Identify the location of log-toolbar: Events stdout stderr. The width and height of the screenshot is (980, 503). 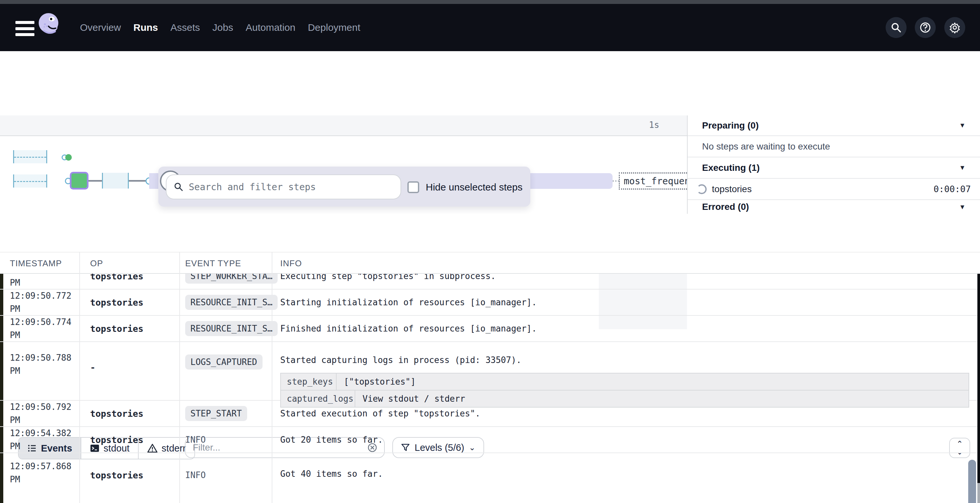
(490, 233).